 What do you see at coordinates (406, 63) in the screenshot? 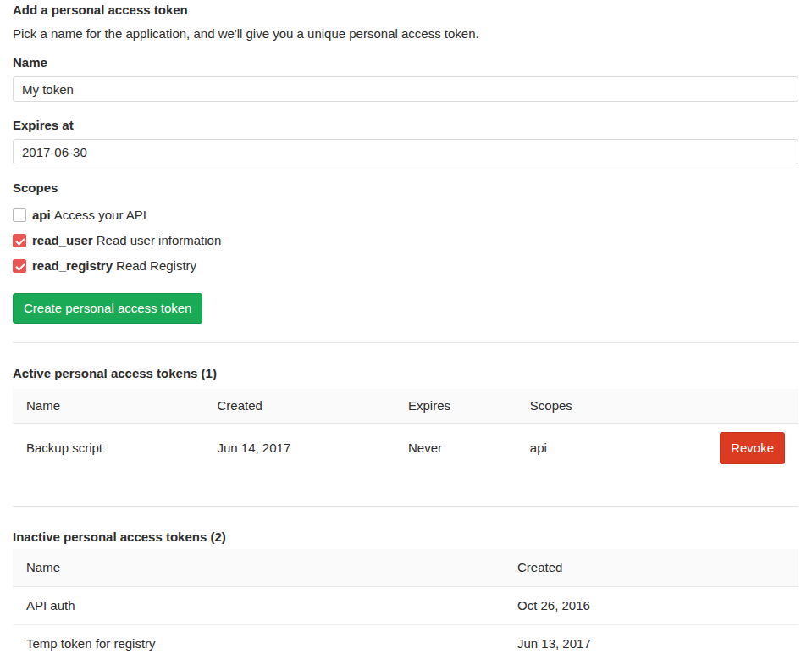
I see `name-label: Name` at bounding box center [406, 63].